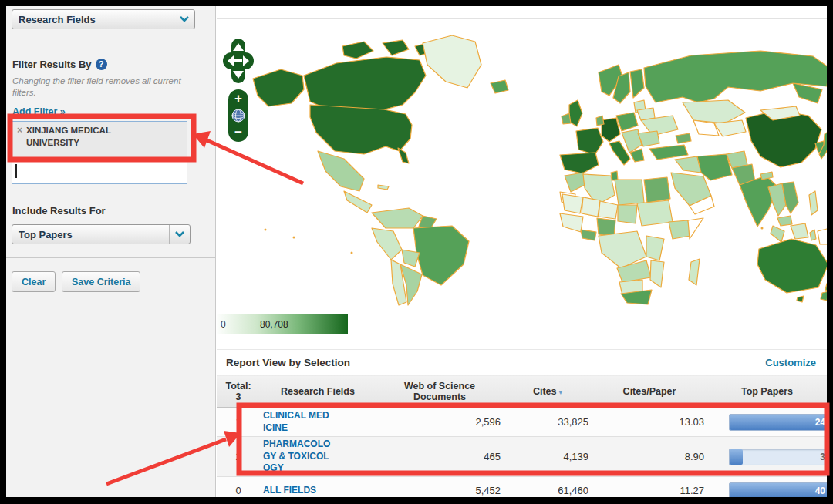 The image size is (833, 504). I want to click on top-papers-dropdown: Top Papers, so click(101, 234).